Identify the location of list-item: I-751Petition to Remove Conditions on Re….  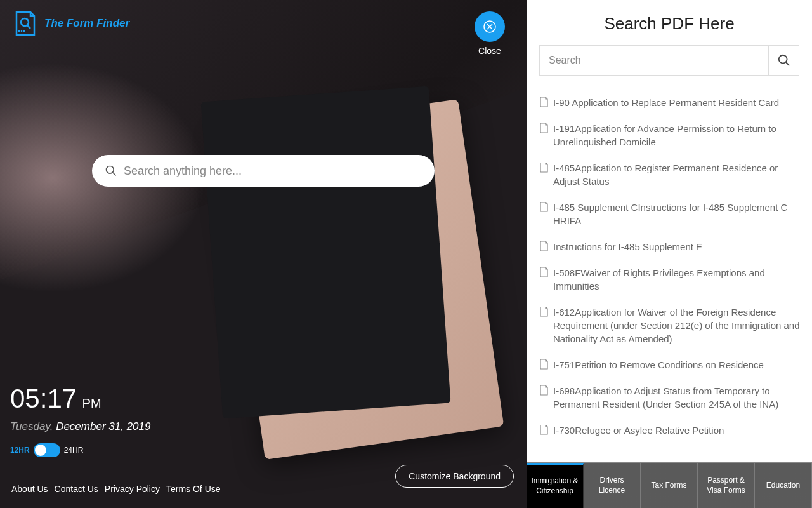
(674, 364).